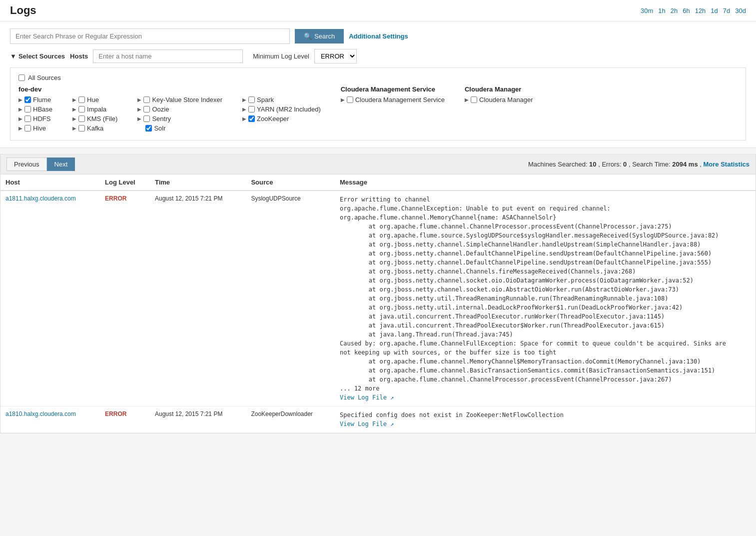  Describe the element at coordinates (265, 100) in the screenshot. I see `spark-label: Spark` at that location.